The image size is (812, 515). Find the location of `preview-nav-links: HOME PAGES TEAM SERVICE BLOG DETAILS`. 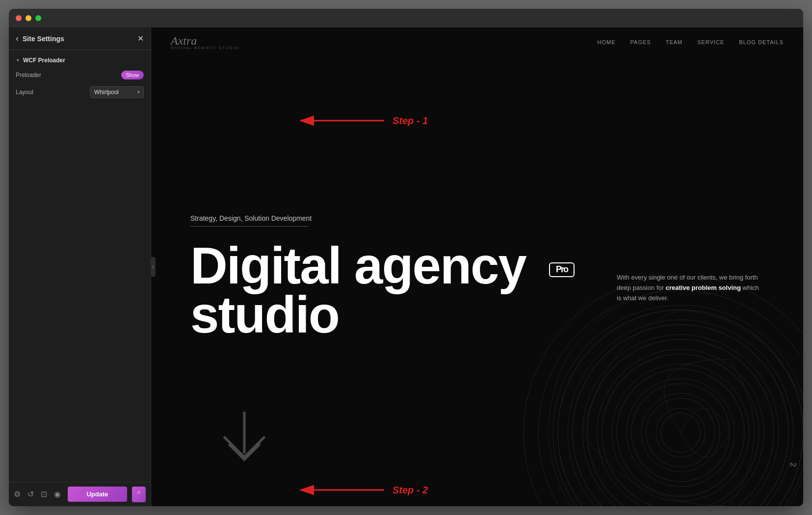

preview-nav-links: HOME PAGES TEAM SERVICE BLOG DETAILS is located at coordinates (691, 42).